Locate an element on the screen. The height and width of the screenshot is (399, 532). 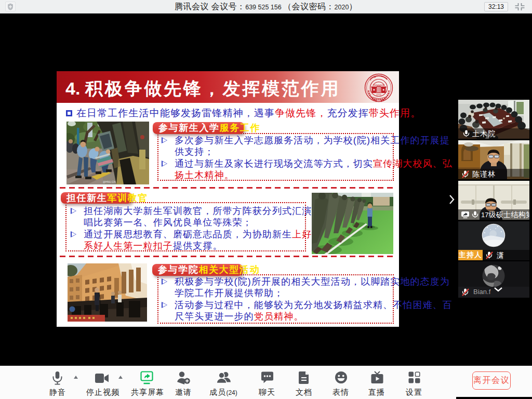
svg-text: w is located at coordinates (375, 77).